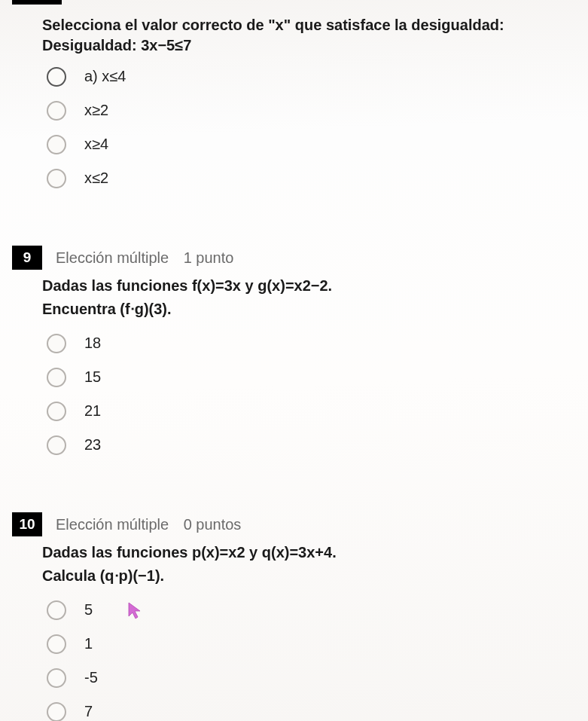 This screenshot has width=588, height=721. What do you see at coordinates (135, 610) in the screenshot?
I see `cursor-icon` at bounding box center [135, 610].